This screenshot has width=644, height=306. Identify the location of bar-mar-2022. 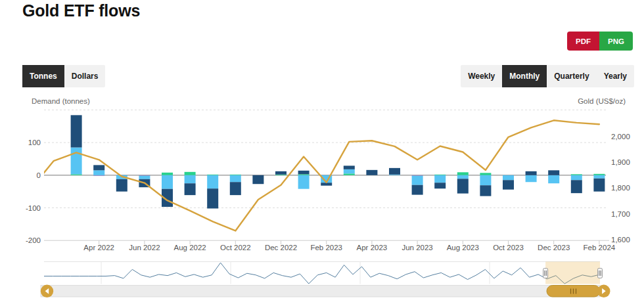
(76, 144).